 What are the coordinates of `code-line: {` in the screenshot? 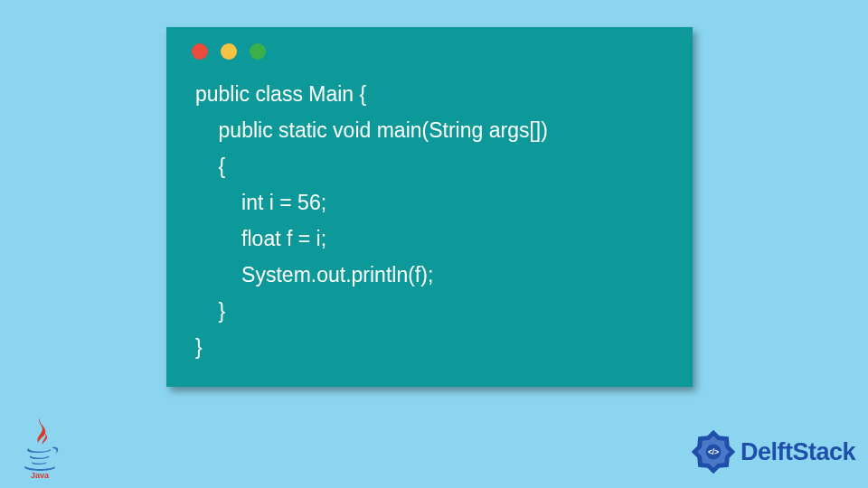 It's located at (210, 166).